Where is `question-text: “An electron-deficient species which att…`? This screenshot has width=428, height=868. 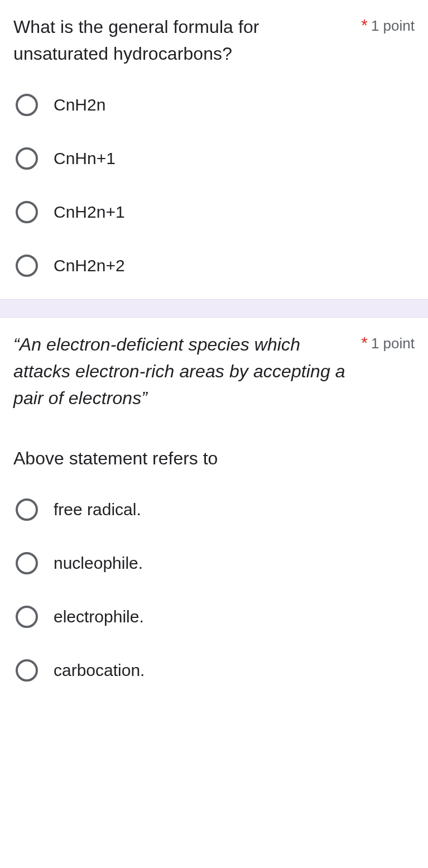 question-text: “An electron-deficient species which att… is located at coordinates (184, 371).